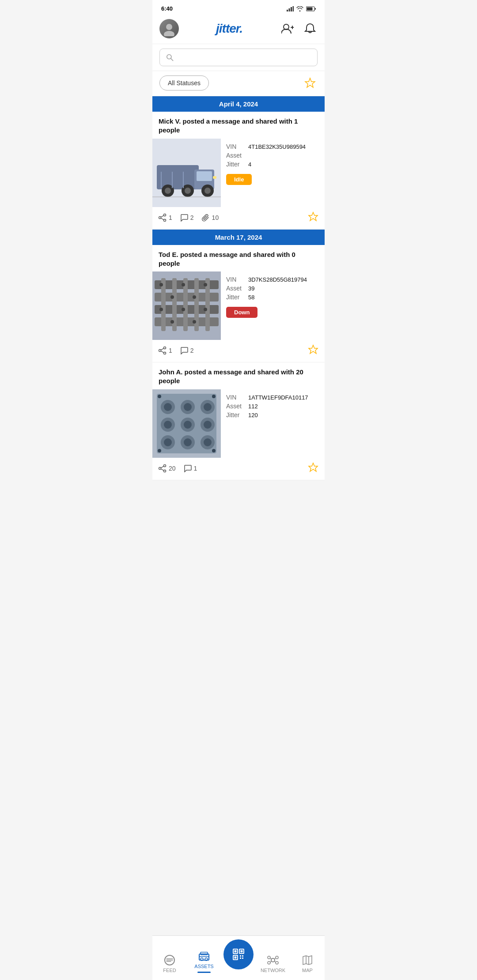  I want to click on attachment-action-1: 10, so click(210, 218).